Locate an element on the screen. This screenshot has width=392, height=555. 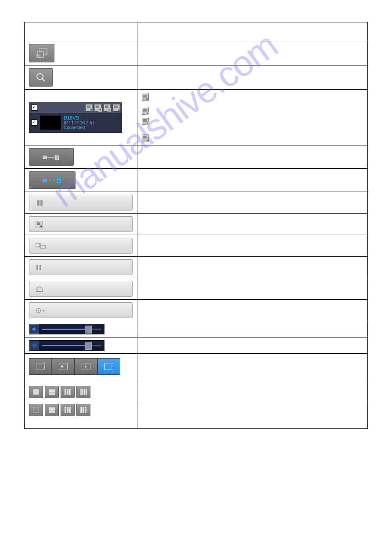
tab-popup is located at coordinates (86, 366).